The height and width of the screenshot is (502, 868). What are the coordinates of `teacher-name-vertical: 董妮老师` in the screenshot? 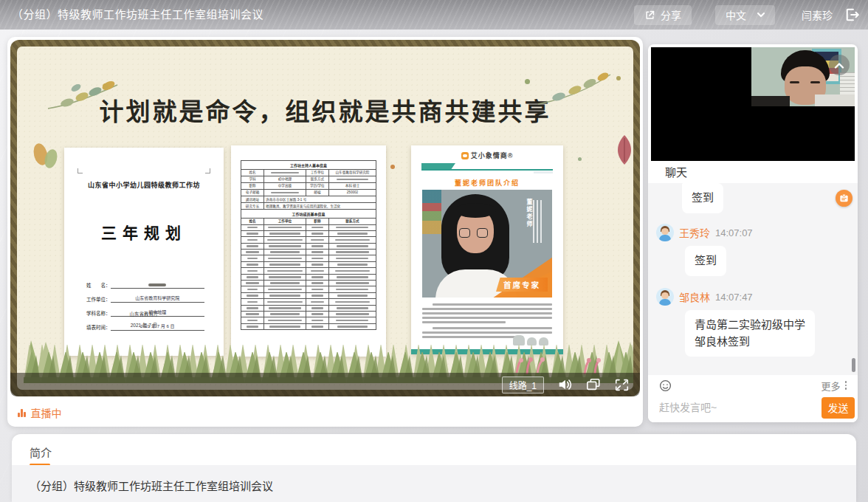 It's located at (528, 213).